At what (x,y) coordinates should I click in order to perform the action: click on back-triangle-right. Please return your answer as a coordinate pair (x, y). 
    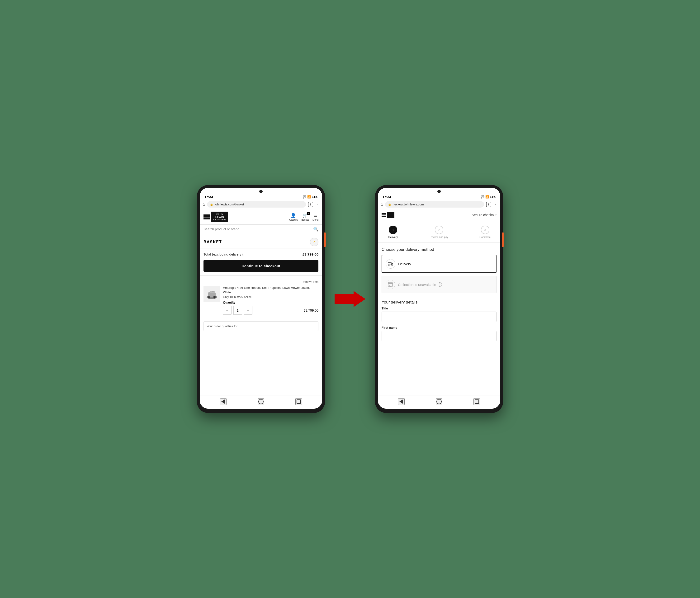
    Looking at the image, I should click on (401, 402).